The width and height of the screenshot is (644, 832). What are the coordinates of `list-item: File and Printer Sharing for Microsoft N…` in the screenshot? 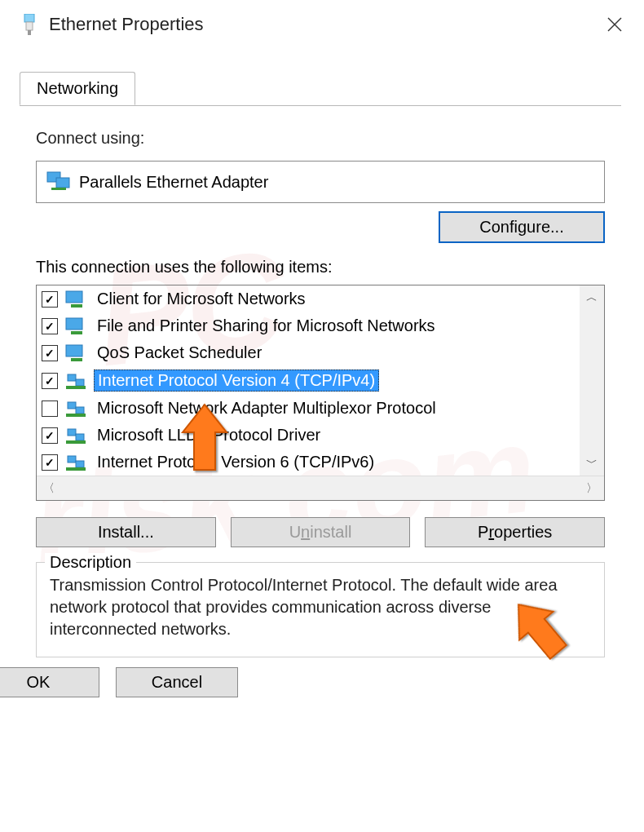 It's located at (308, 326).